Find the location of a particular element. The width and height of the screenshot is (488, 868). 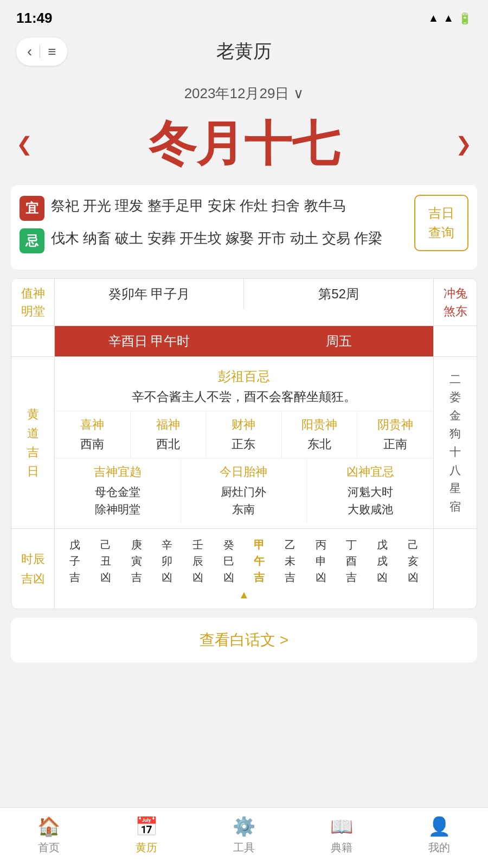

yi-row: 宜 祭祀 开光 理发 整手足甲 安床 作灶 扫舍 教牛马 is located at coordinates (214, 208).